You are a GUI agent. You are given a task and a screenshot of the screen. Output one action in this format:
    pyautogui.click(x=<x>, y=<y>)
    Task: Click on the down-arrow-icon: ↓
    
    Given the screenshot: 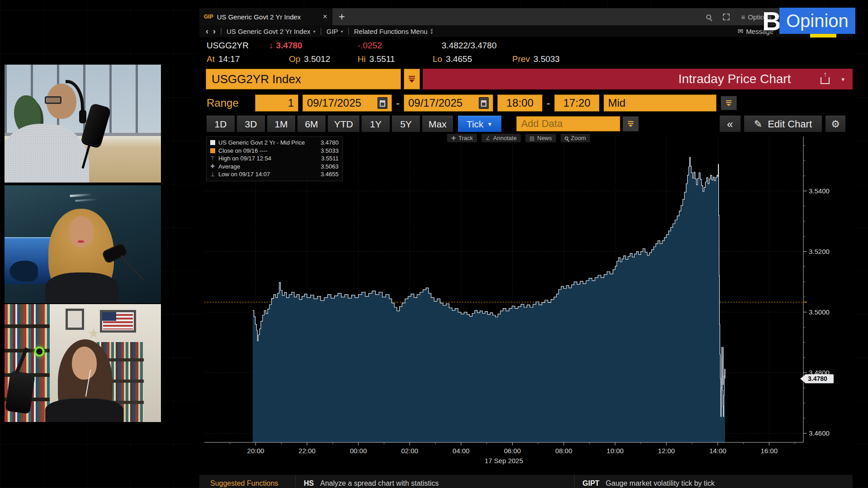 What is the action you would take?
    pyautogui.click(x=271, y=46)
    